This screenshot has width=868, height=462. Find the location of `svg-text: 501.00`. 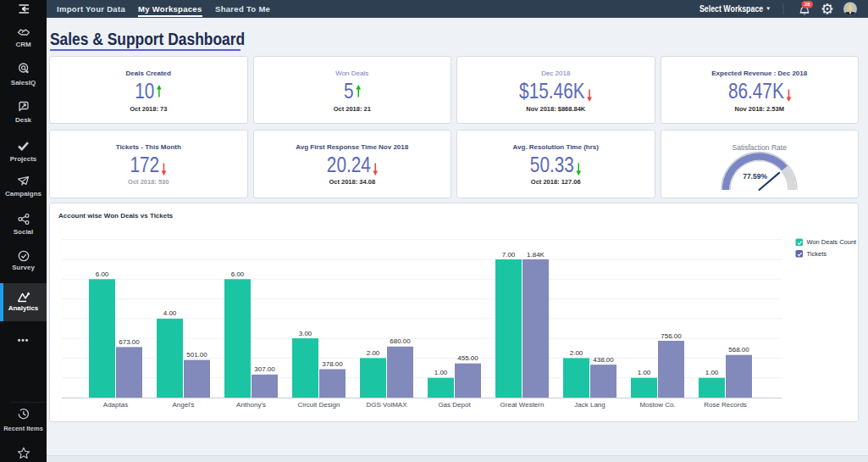

svg-text: 501.00 is located at coordinates (196, 354).